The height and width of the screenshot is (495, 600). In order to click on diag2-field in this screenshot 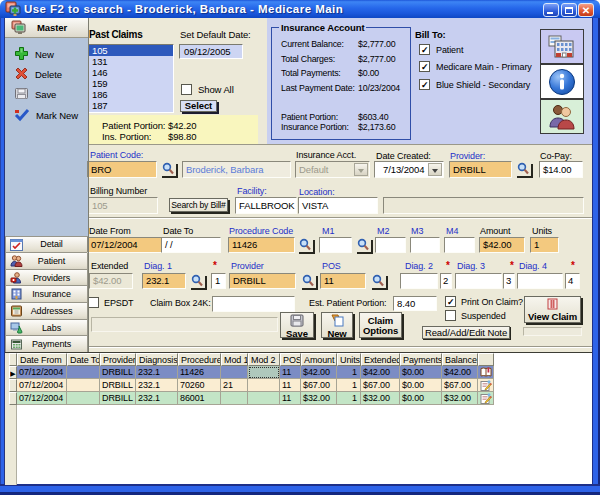, I will do `click(419, 281)`.